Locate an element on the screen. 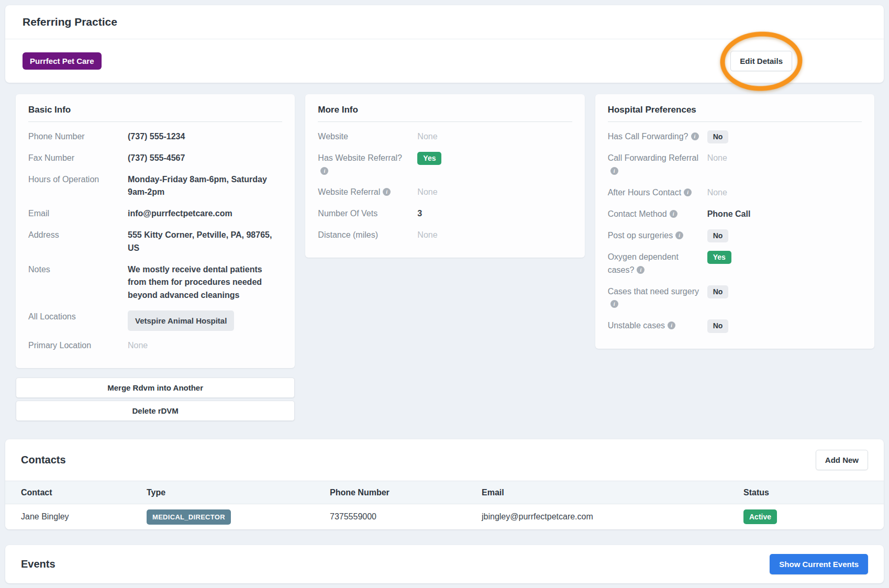 Image resolution: width=889 pixels, height=588 pixels. website-referral-row: Website Referral None is located at coordinates (445, 193).